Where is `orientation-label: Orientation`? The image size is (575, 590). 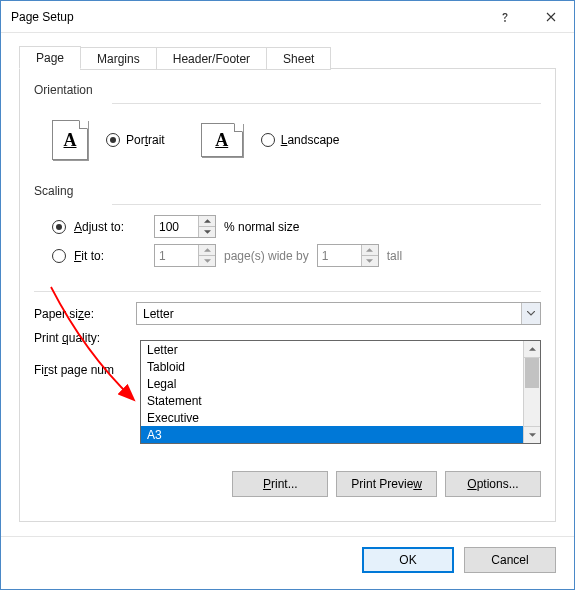 orientation-label: Orientation is located at coordinates (288, 90).